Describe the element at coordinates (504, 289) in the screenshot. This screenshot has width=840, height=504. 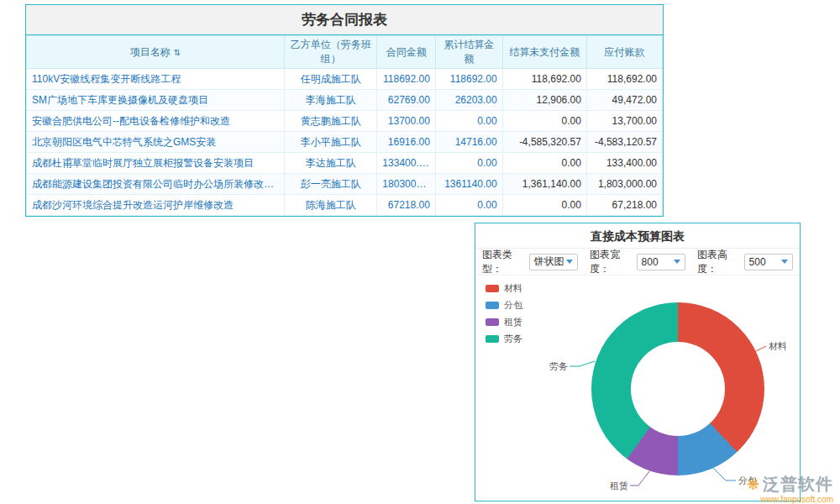
I see `legend-item-0: 材料` at that location.